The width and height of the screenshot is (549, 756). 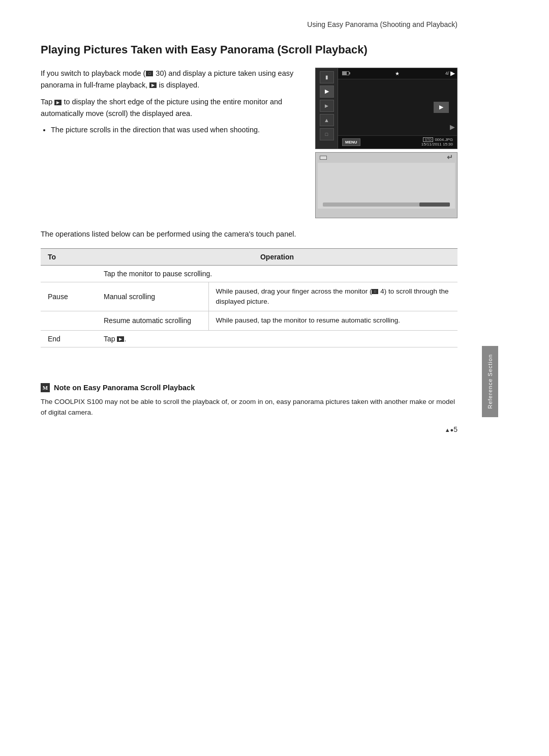 I want to click on table-header-operation: Operation, so click(x=277, y=256).